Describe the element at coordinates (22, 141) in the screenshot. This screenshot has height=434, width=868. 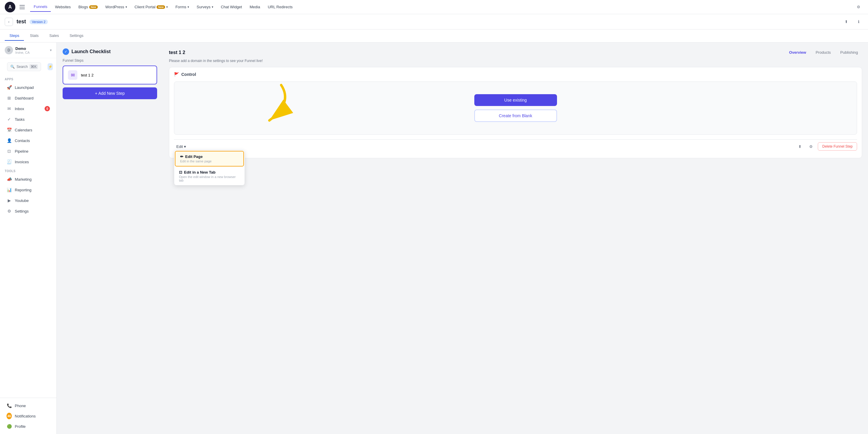
I see `sidebar-item-label: Contacts` at that location.